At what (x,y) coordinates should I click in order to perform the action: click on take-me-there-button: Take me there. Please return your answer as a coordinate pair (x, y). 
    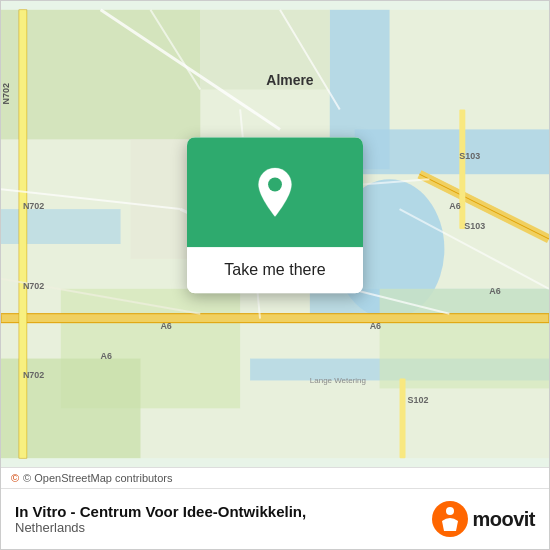
    Looking at the image, I should click on (275, 270).